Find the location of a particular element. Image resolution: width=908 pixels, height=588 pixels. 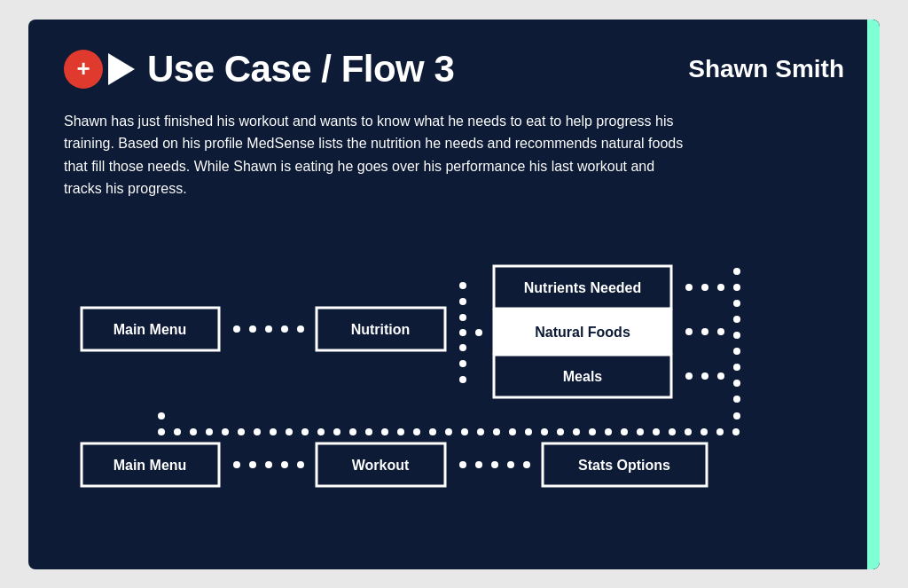

header: + Use Case / Flow 3 Shawn Smith is located at coordinates (454, 69).